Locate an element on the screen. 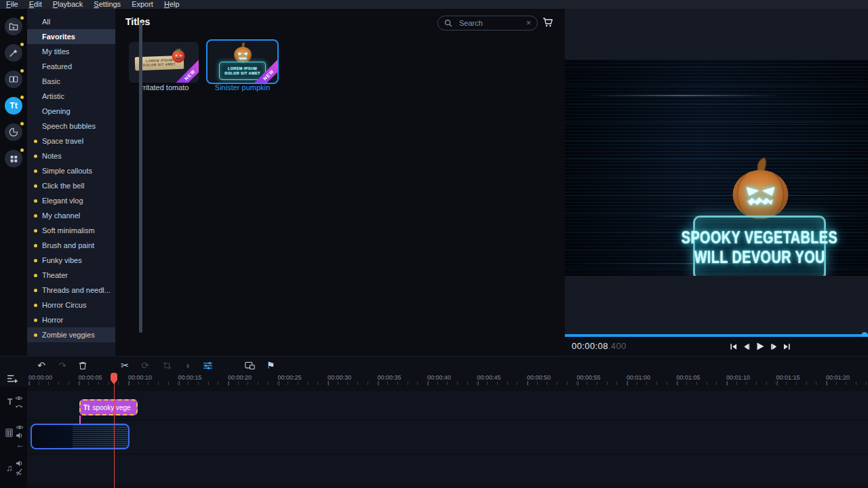 The height and width of the screenshot is (488, 868). category-label: Threads and needl... is located at coordinates (76, 290).